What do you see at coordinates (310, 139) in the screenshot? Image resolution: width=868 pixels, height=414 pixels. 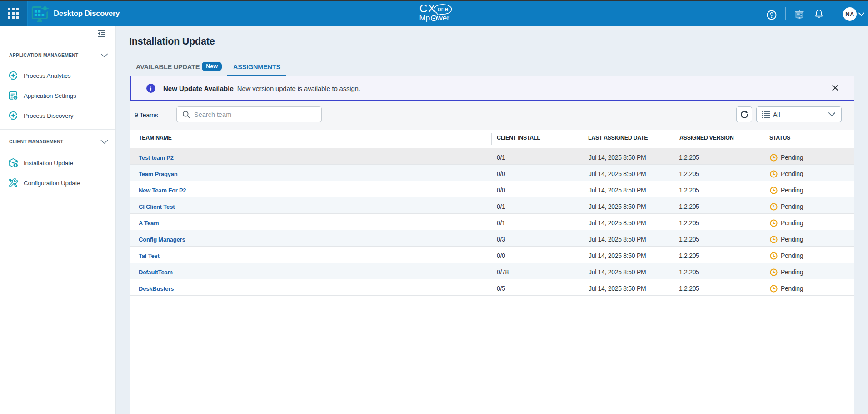 I see `column-header-team-name: TEAM NAME` at bounding box center [310, 139].